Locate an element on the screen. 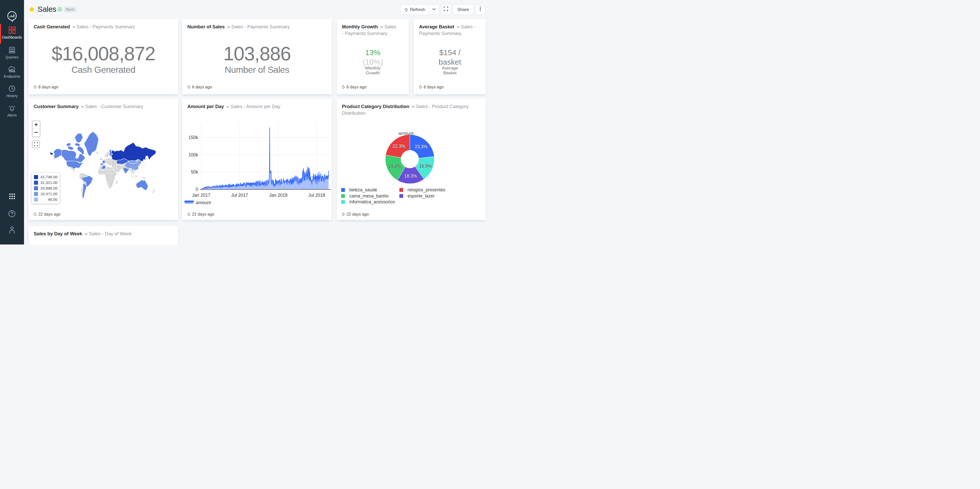  svg-text: 23.3% is located at coordinates (421, 147).